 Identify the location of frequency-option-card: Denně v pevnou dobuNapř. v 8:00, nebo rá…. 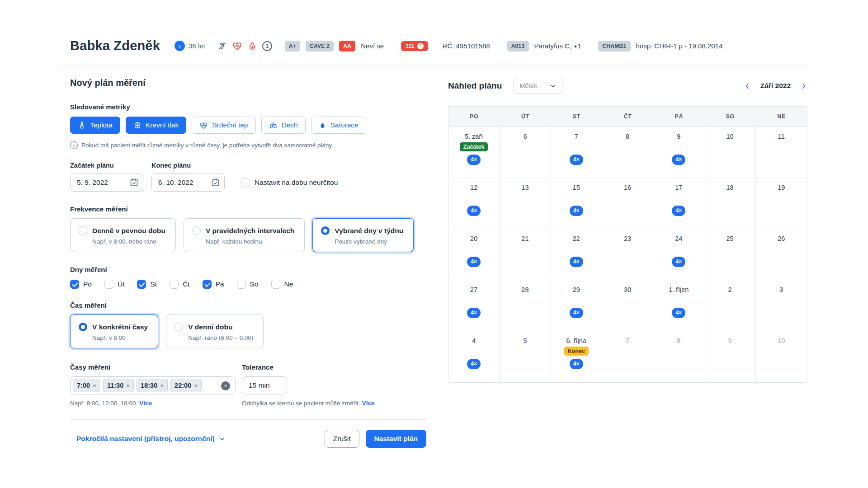
(123, 235).